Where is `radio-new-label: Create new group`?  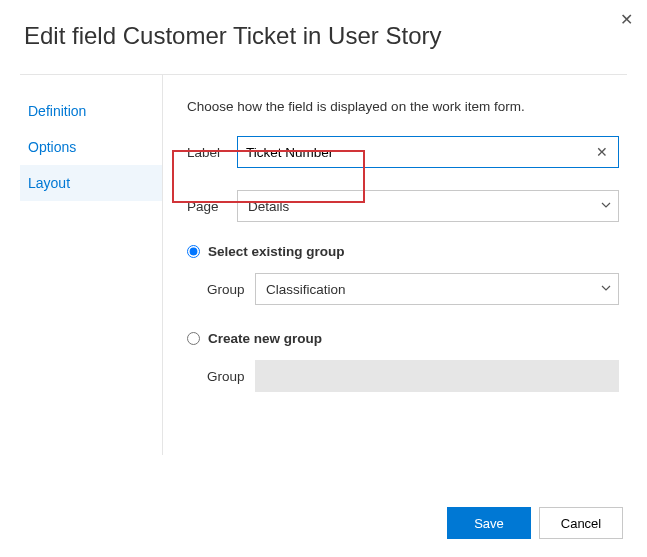 radio-new-label: Create new group is located at coordinates (265, 338).